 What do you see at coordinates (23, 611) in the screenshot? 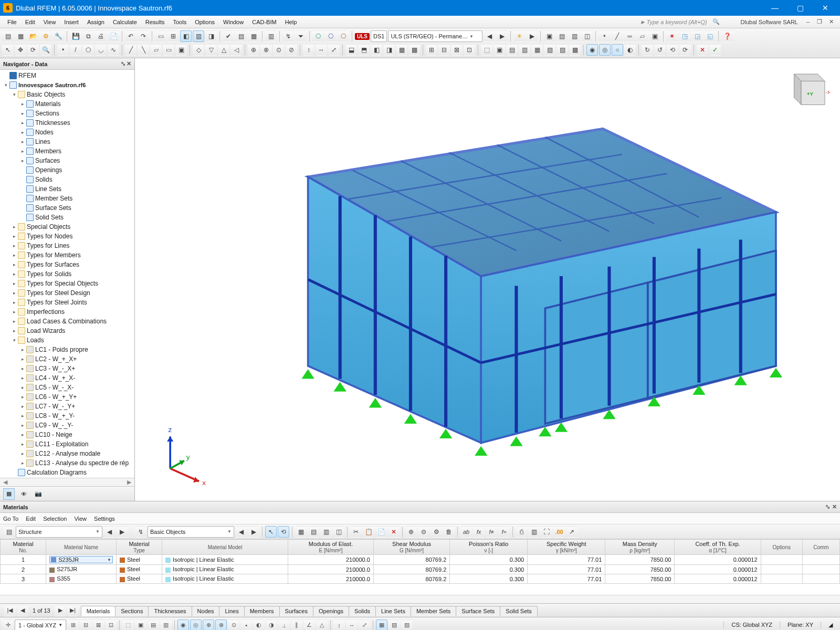
I see `page-prev: ◀` at bounding box center [23, 611].